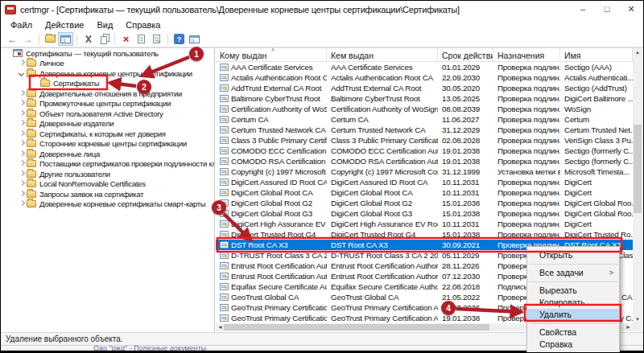 Image resolution: width=644 pixels, height=353 pixels. I want to click on menu-вид: Вид, so click(105, 25).